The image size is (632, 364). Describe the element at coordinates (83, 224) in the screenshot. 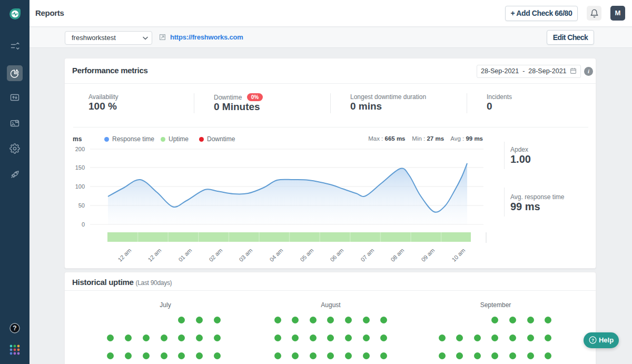

I see `svg-text: 0` at that location.